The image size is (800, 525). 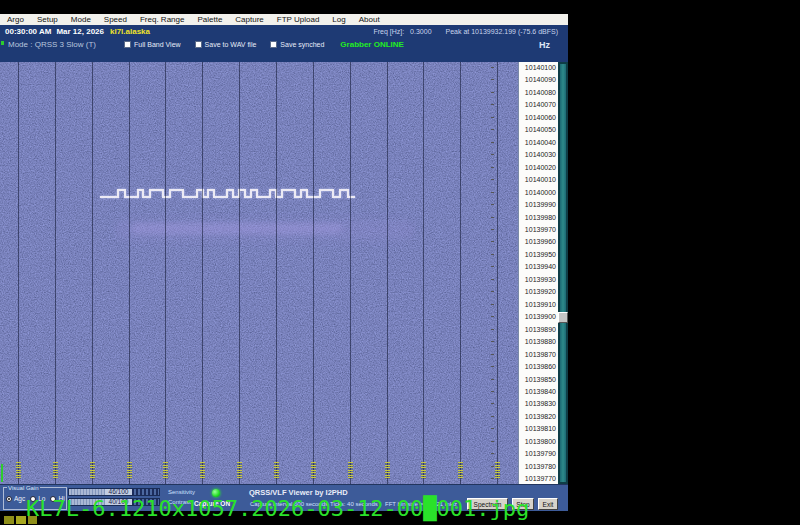 I want to click on menu-freq-range: Freq. Range, so click(x=162, y=20).